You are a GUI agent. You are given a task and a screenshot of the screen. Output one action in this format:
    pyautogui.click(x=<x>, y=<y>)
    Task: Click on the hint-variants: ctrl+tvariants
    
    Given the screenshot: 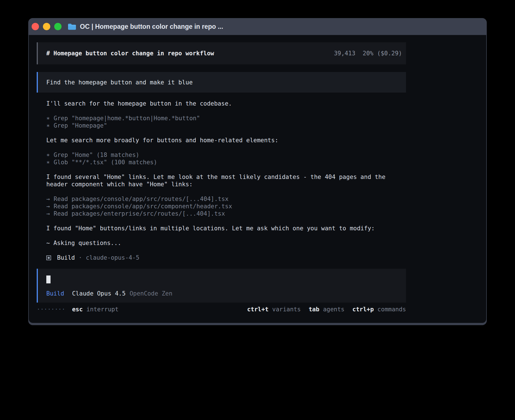 What is the action you would take?
    pyautogui.click(x=274, y=309)
    